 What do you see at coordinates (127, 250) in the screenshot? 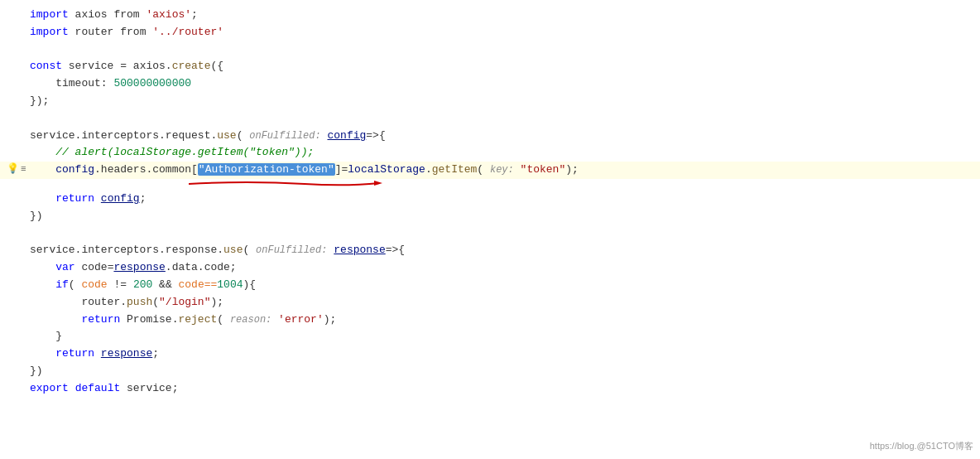
I see `token-plain: service.interceptors.response.` at bounding box center [127, 250].